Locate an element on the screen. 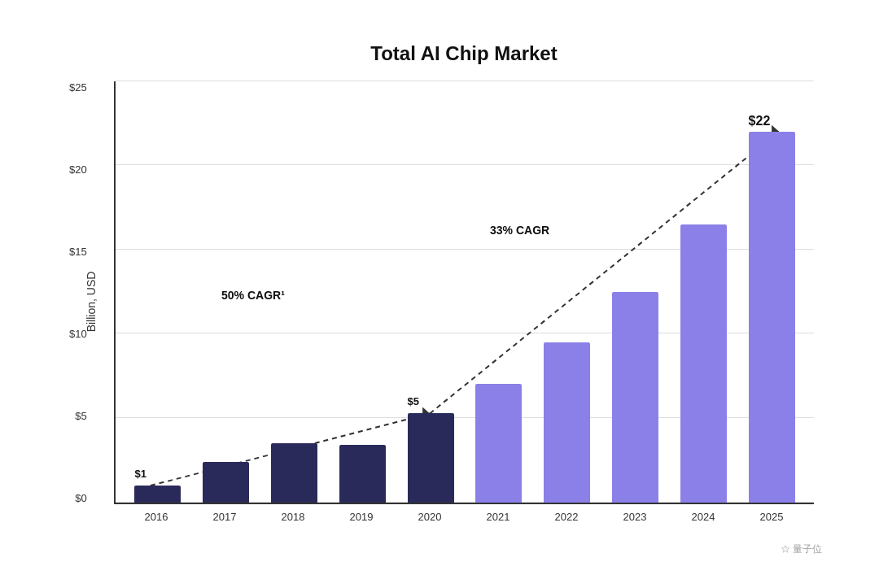 This screenshot has height=588, width=879. cagr-annotation-2: 33% CAGR is located at coordinates (519, 230).